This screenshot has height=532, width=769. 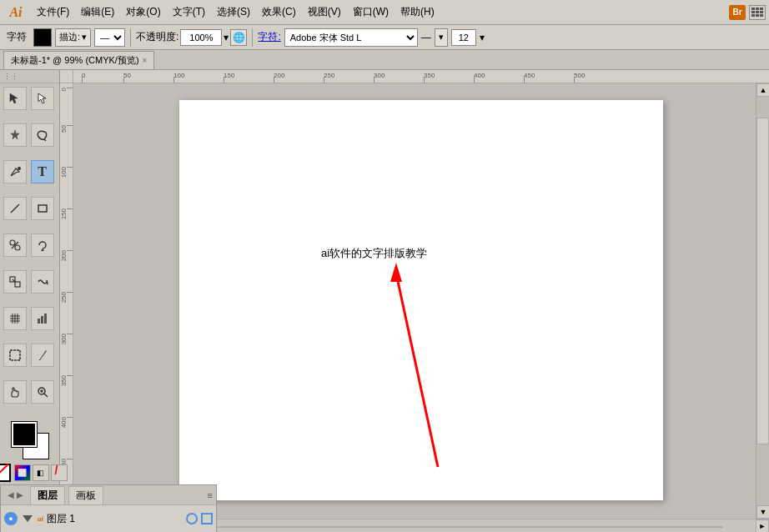 I want to click on color-icon: ⬜, so click(x=23, y=473).